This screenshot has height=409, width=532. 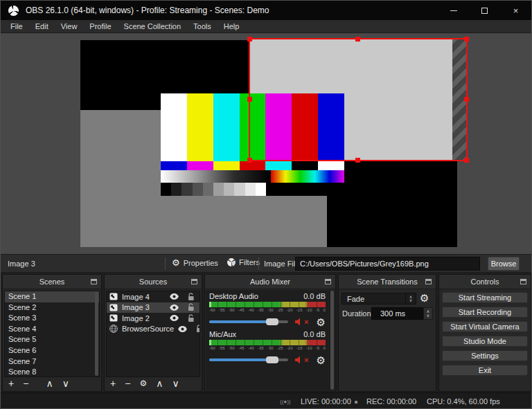 I want to click on meter-tick-label: -25, so click(x=280, y=349).